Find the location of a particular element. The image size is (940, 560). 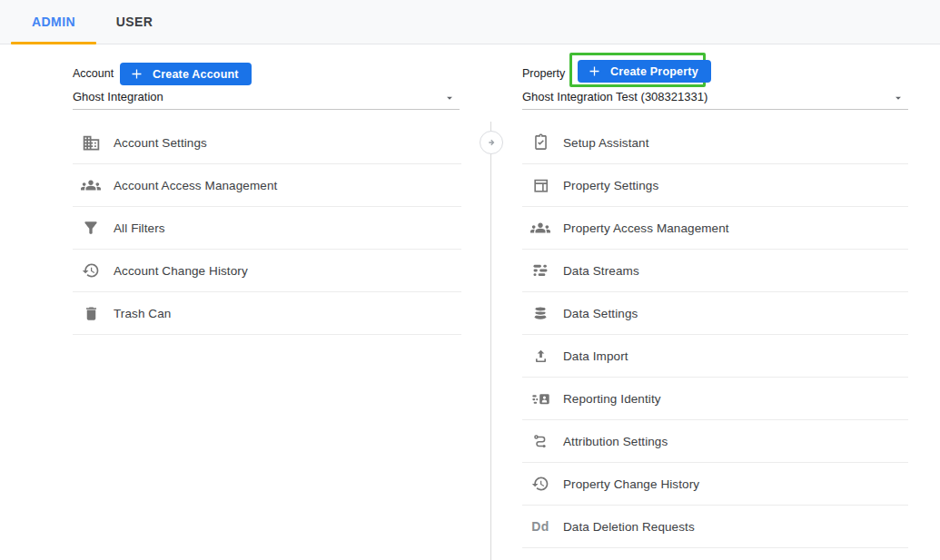

attribution-path-icon is located at coordinates (540, 441).